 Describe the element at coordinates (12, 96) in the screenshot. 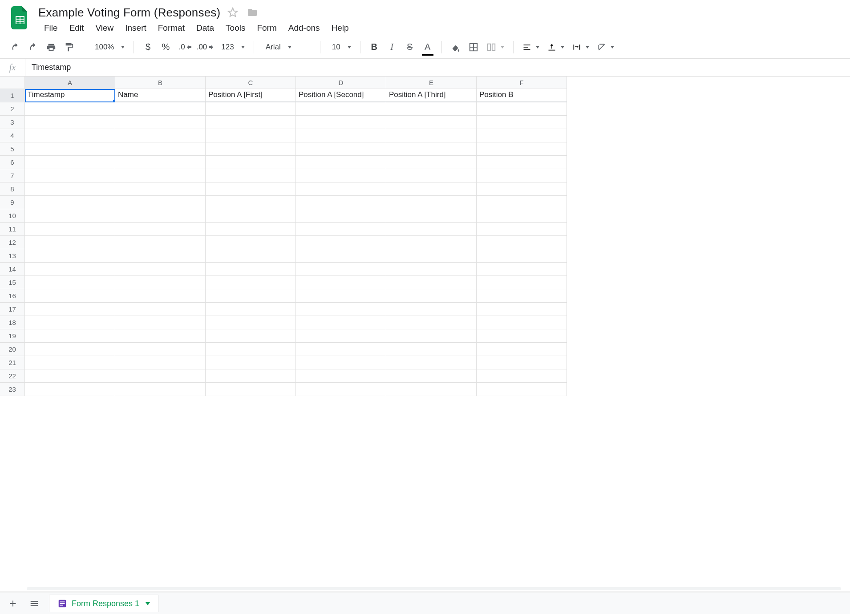

I see `row-header: 1` at that location.